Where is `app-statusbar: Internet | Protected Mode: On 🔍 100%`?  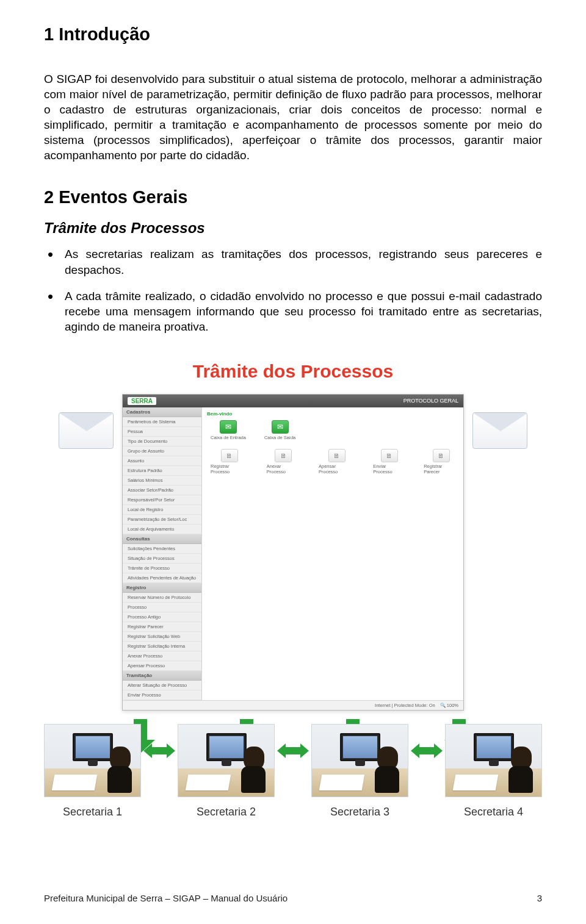
app-statusbar: Internet | Protected Mode: On 🔍 100% is located at coordinates (293, 705).